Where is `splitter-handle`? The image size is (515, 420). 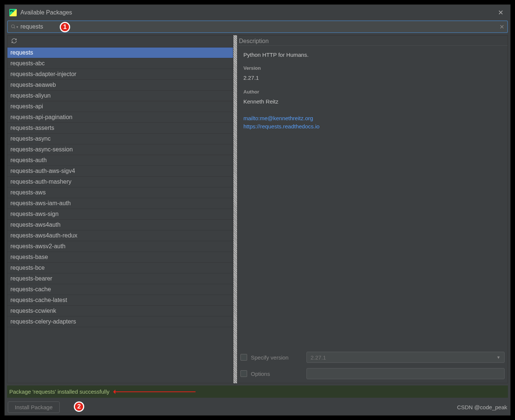
splitter-handle is located at coordinates (235, 209).